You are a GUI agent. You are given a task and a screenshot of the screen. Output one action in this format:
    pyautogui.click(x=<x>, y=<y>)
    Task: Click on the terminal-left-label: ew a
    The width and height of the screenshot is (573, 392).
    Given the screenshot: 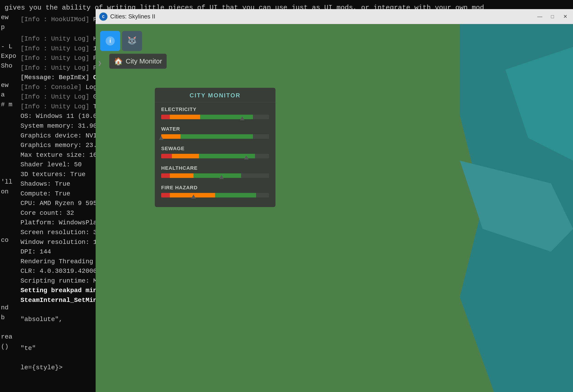 What is the action you would take?
    pyautogui.click(x=7, y=90)
    